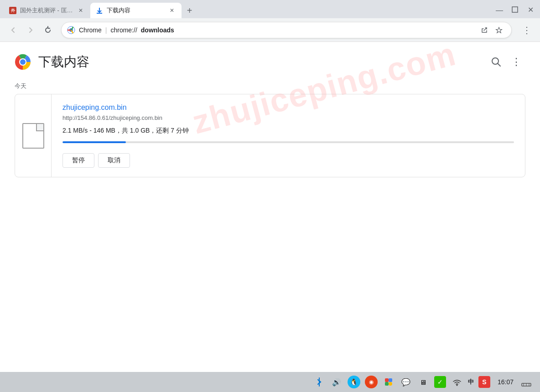  What do you see at coordinates (78, 160) in the screenshot?
I see `pause-button: 暂停` at bounding box center [78, 160].